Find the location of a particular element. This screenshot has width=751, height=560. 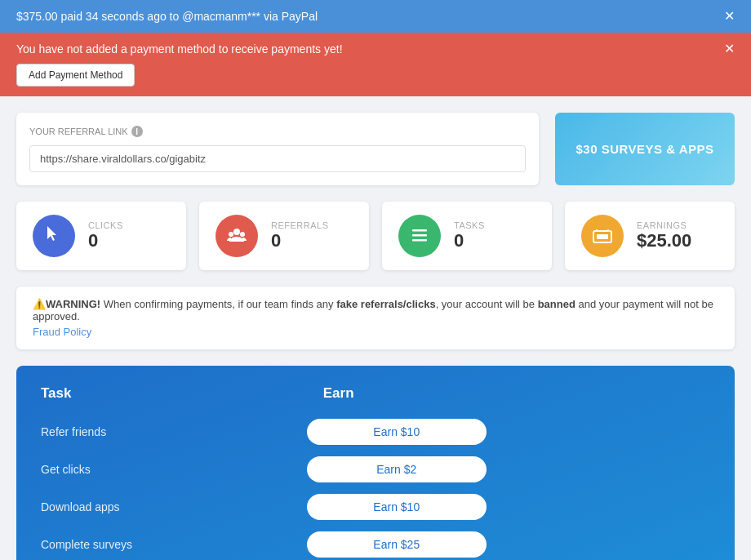

task-name: Refer friends is located at coordinates (174, 432).